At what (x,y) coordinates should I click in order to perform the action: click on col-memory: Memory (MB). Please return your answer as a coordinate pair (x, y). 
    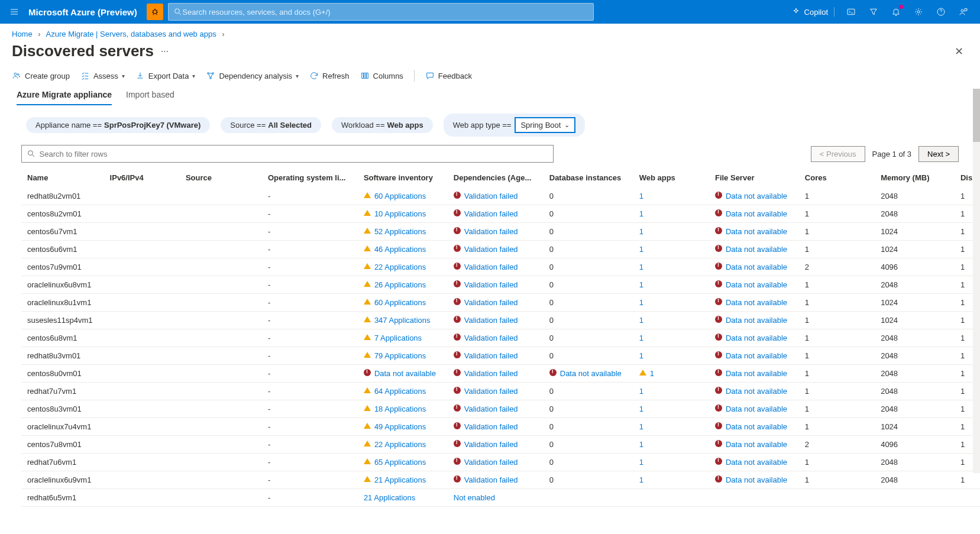
    Looking at the image, I should click on (914, 178).